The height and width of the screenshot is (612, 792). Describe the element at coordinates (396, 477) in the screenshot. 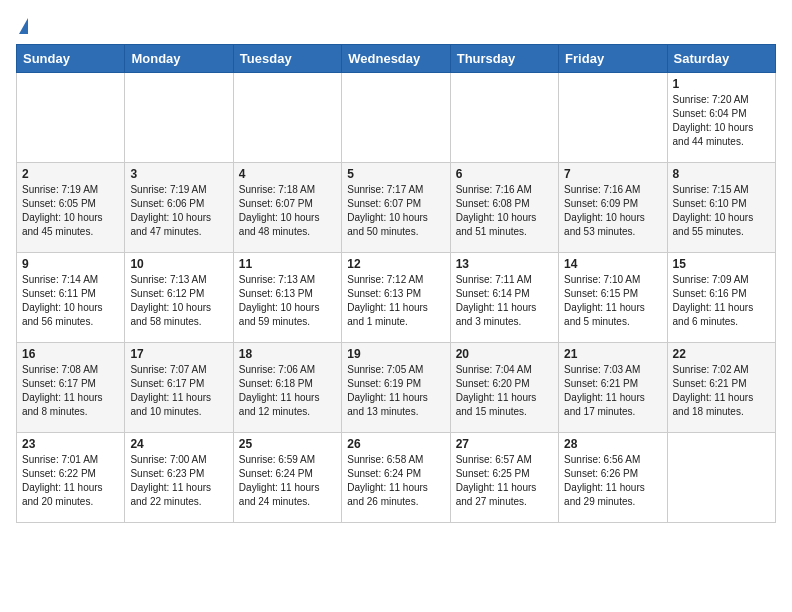

I see `calendar-week-5: 23Sunrise: 7:01 AM Sunset: 6:22 PM Dayli…` at that location.